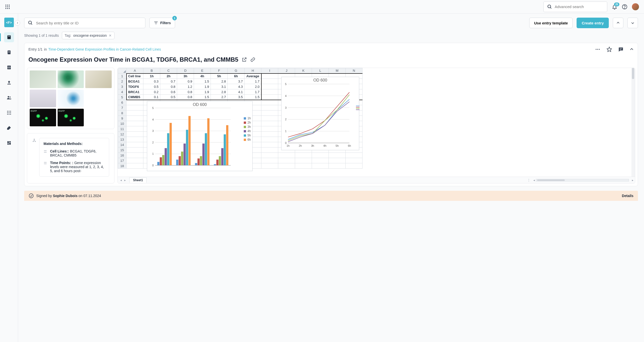 The height and width of the screenshot is (342, 644). Describe the element at coordinates (635, 7) in the screenshot. I see `avatar` at that location.